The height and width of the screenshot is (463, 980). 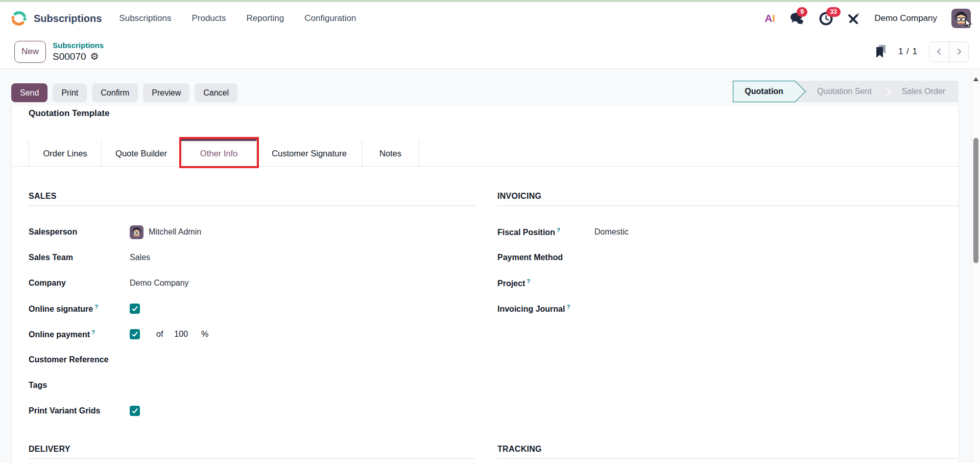 What do you see at coordinates (490, 52) in the screenshot?
I see `breadcrumb-bar: New Subscriptions S00070 ⚙ 1 / 1` at bounding box center [490, 52].